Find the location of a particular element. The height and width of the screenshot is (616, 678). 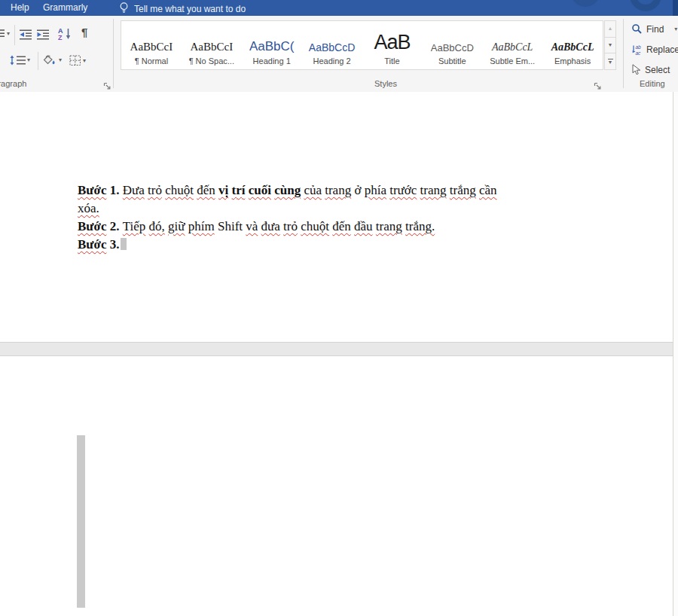

text-cursor is located at coordinates (124, 244).